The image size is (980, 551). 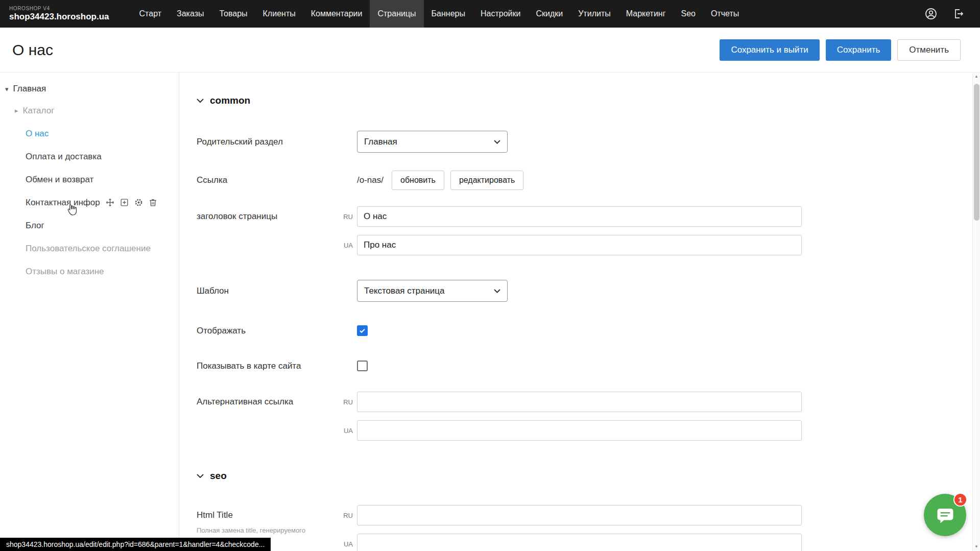 What do you see at coordinates (976, 77) in the screenshot?
I see `scroll-up-button: ▲` at bounding box center [976, 77].